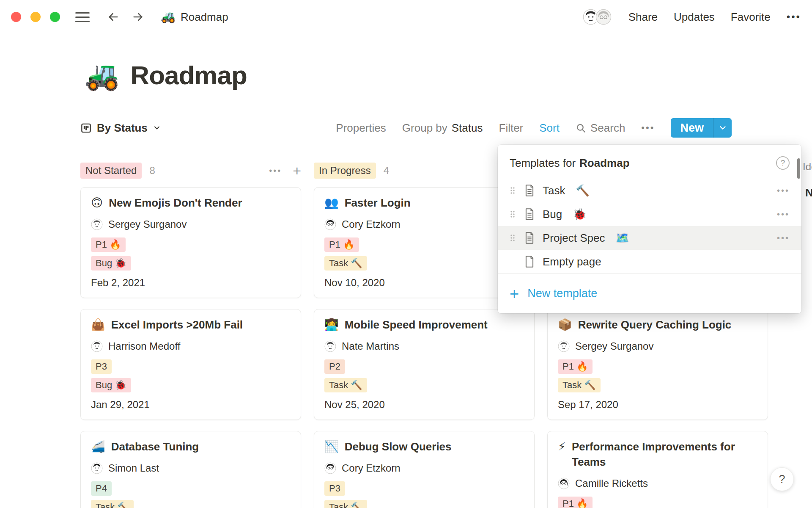 This screenshot has height=508, width=812. I want to click on updates-button: Updates, so click(694, 17).